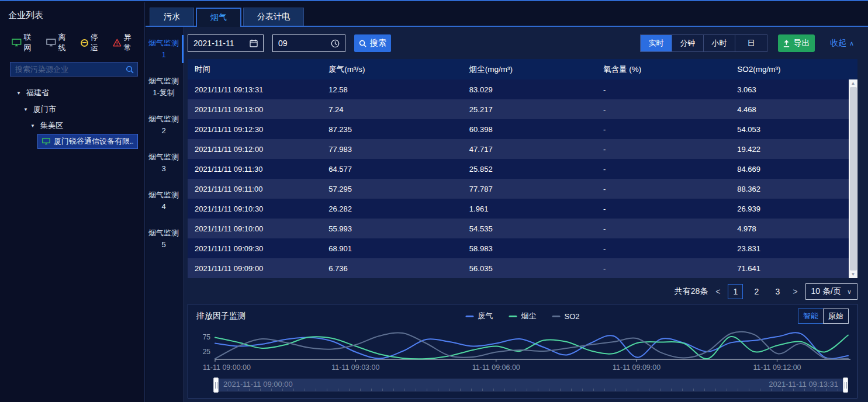  I want to click on table-cell: 25.852, so click(530, 169).